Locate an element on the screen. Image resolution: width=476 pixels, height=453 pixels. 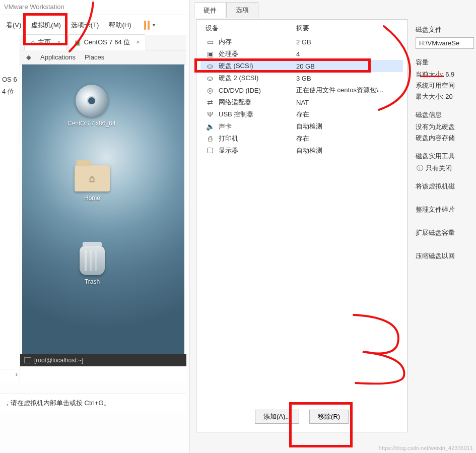
util-map: 将该虚拟机磁 is located at coordinates (445, 186).